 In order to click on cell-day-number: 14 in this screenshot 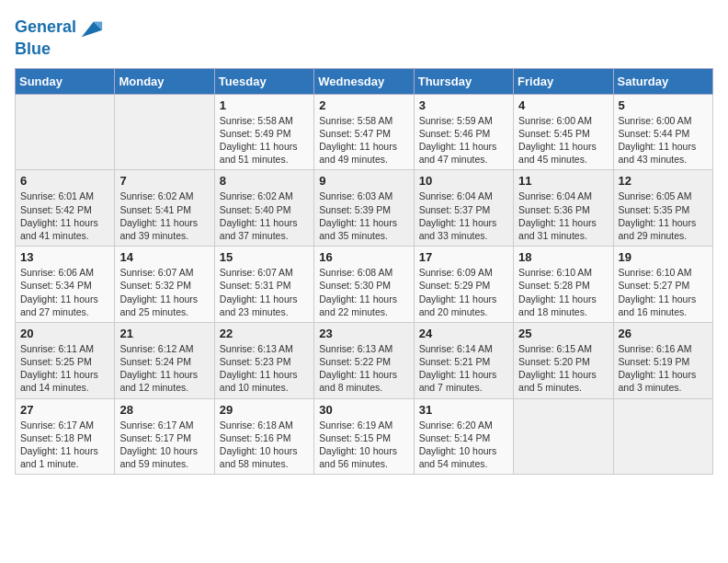, I will do `click(164, 258)`.